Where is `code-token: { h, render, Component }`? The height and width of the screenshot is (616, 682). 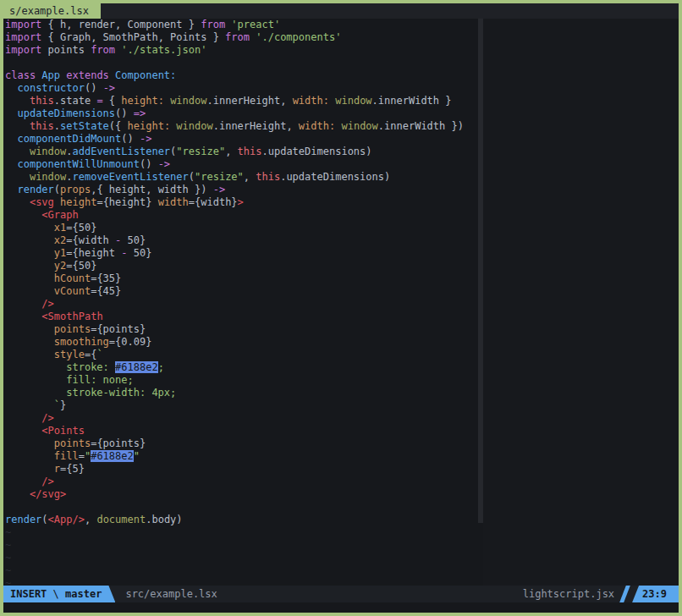 code-token: { h, render, Component } is located at coordinates (121, 25).